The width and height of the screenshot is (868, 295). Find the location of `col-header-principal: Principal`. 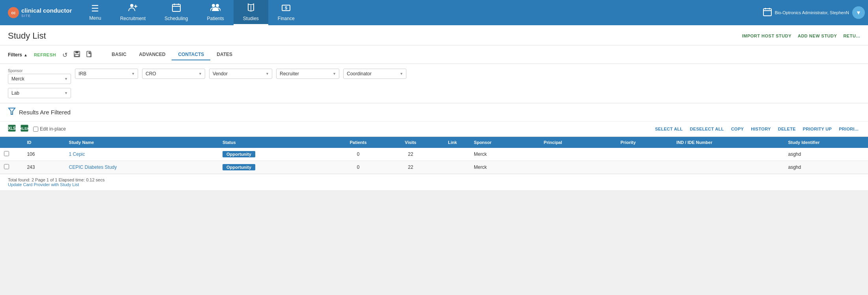

col-header-principal: Principal is located at coordinates (578, 142).